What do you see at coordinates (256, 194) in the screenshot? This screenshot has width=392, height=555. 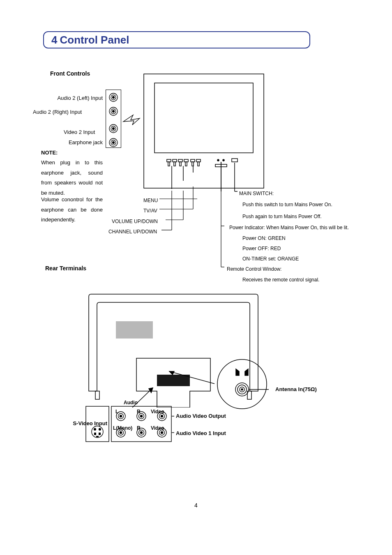 I see `main-switch-heading: MAIN SWITCH:` at bounding box center [256, 194].